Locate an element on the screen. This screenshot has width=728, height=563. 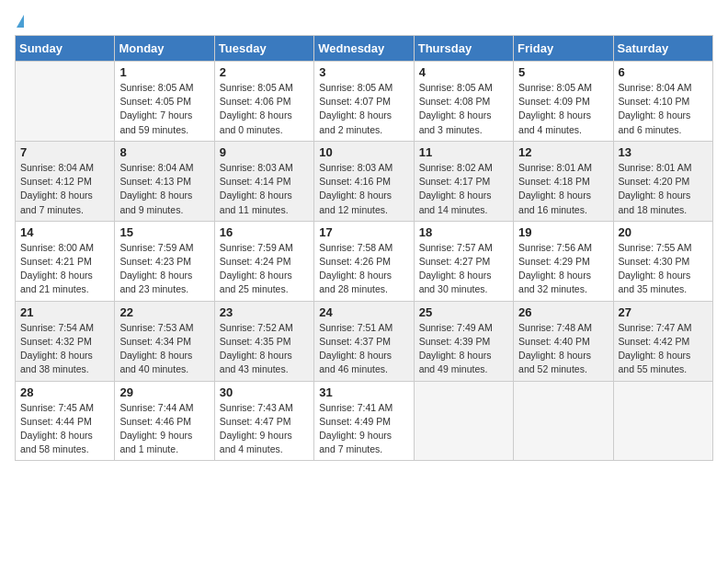
calendar-cell: 11Sunrise: 8:02 AMSunset: 4:17 PMDayligh… is located at coordinates (463, 180).